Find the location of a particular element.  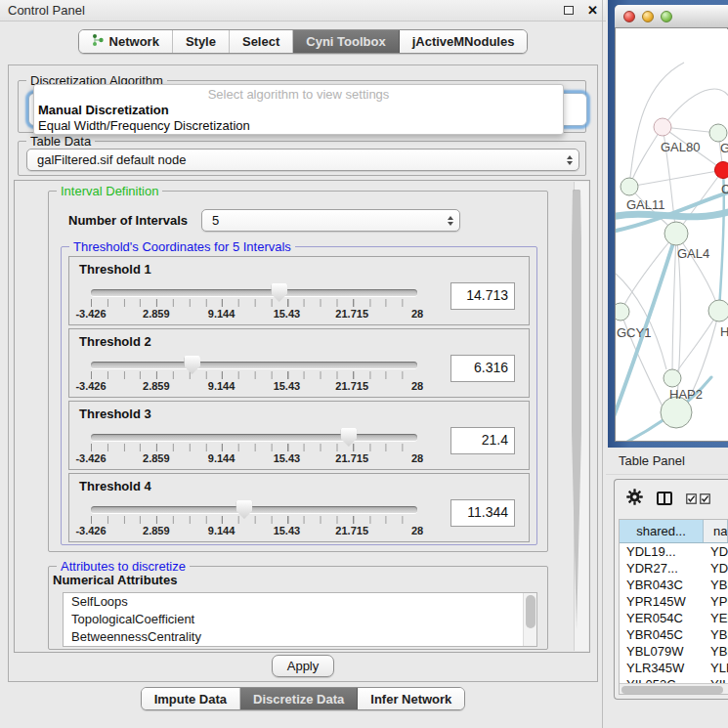

cell-name: YDL1 is located at coordinates (715, 551).